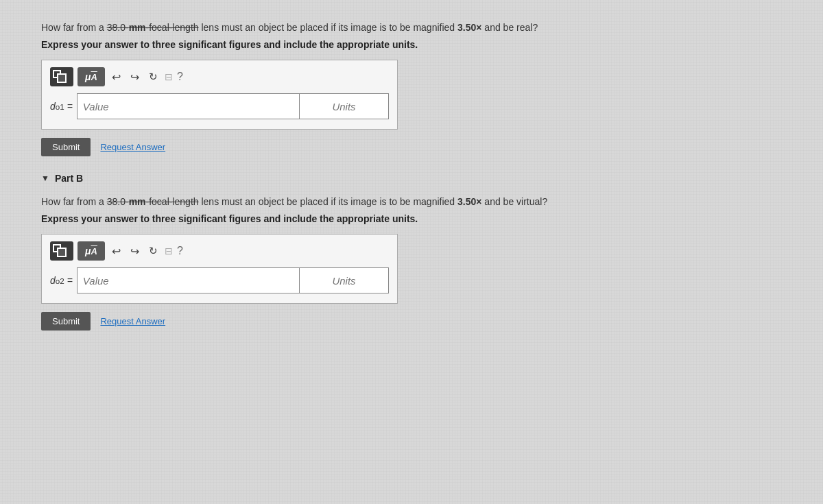 Image resolution: width=823 pixels, height=504 pixels. Describe the element at coordinates (412, 202) in the screenshot. I see `part-b-question: How far from a 38.0-mm-focal-length lens…` at that location.